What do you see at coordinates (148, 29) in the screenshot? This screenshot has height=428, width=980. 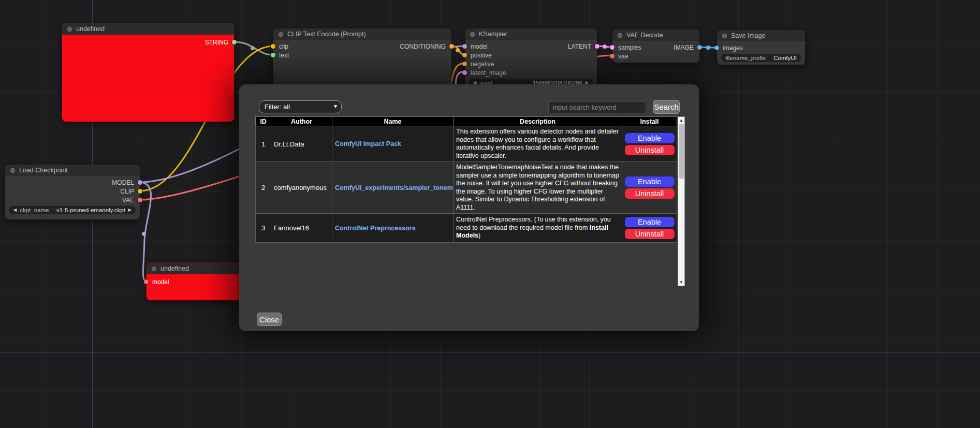 I see `node-header: undefined` at bounding box center [148, 29].